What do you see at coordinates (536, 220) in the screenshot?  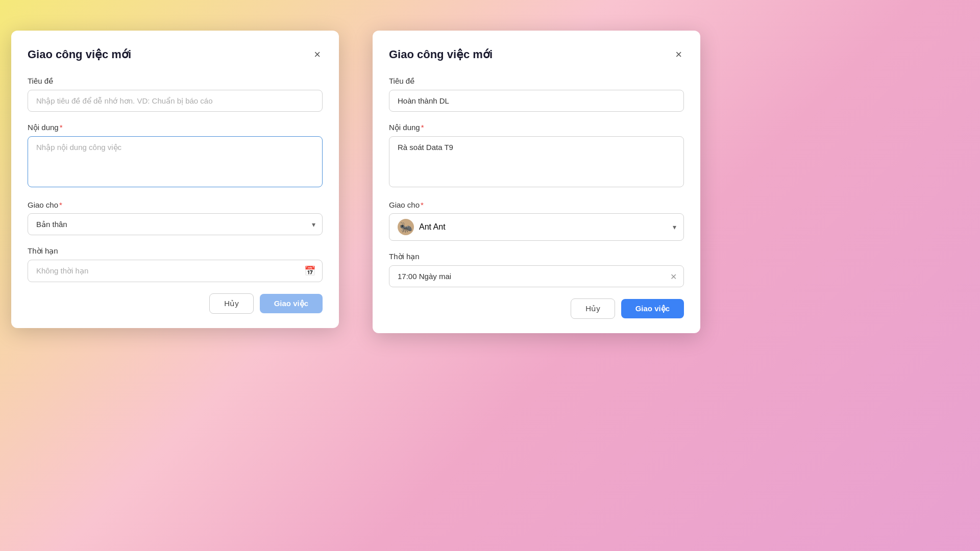 I see `dialog-right-giao-cho-group: Giao cho* 🐜 Ant Ant ▾` at bounding box center [536, 220].